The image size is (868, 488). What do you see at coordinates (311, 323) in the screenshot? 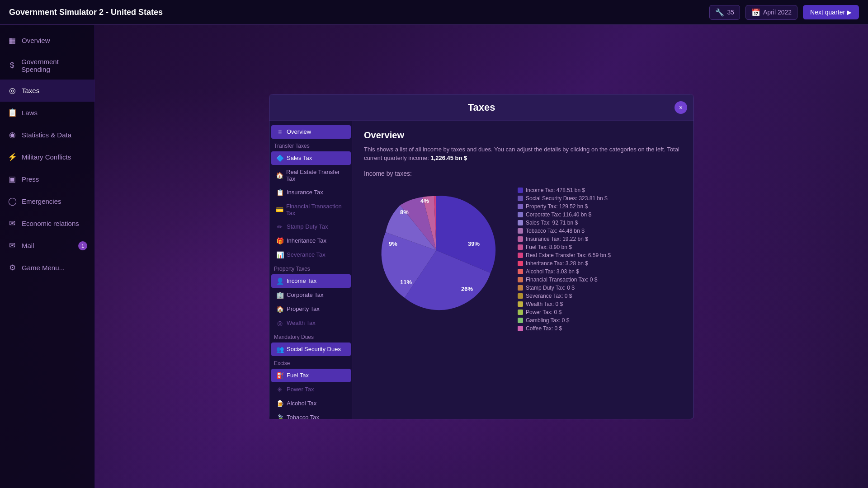
I see `tax-wealth: ◎ Wealth Tax` at bounding box center [311, 323].